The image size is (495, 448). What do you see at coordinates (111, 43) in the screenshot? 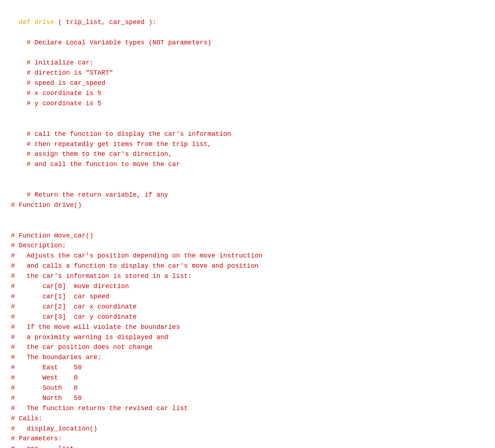
I see `comment-declare: # Declare Local Variable types (NOT para…` at bounding box center [111, 43].